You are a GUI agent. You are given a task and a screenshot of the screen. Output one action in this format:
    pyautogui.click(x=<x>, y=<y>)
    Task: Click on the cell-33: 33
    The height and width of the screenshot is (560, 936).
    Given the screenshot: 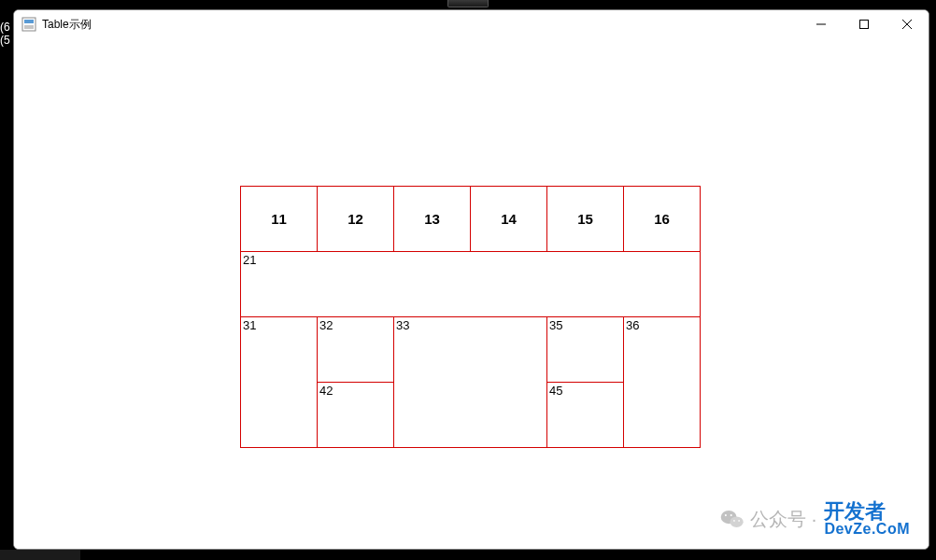 What is the action you would take?
    pyautogui.click(x=471, y=383)
    